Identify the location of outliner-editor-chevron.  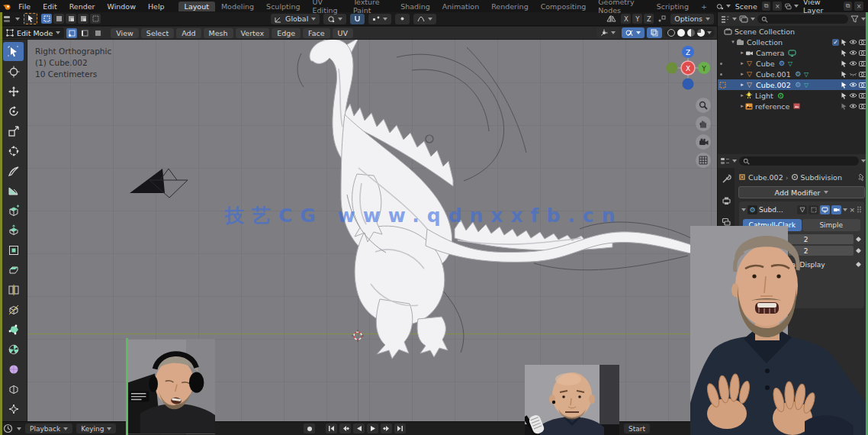
(735, 19).